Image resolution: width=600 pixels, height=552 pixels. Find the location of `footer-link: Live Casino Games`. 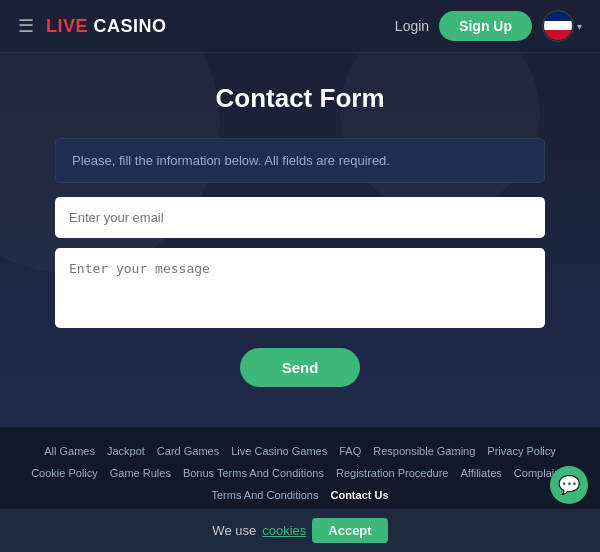

footer-link: Live Casino Games is located at coordinates (279, 451).